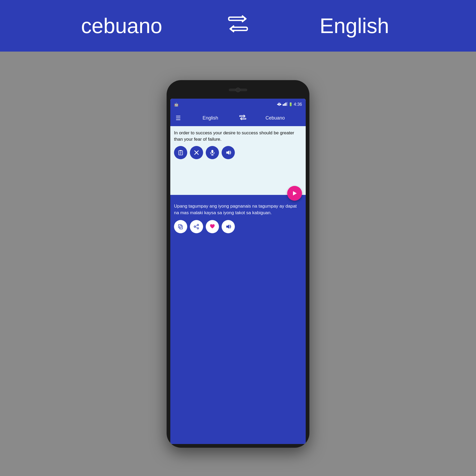  Describe the element at coordinates (238, 104) in the screenshot. I see `status-bar: 🤖` at that location.